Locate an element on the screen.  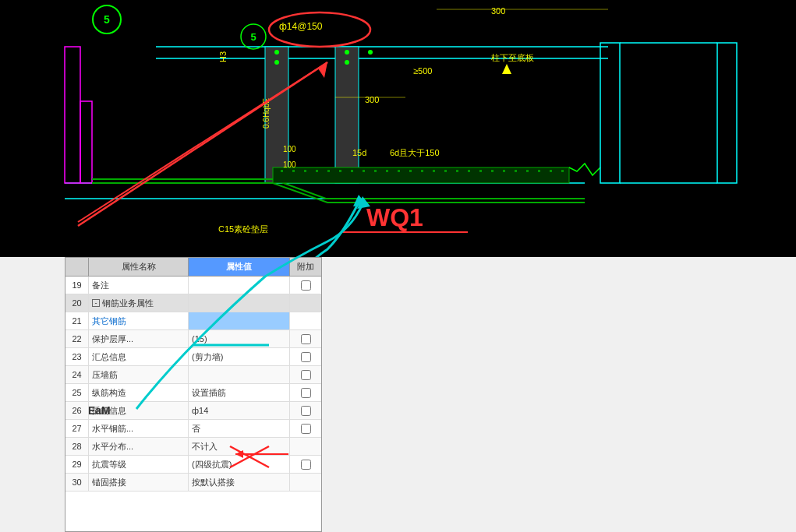
row-value-22: (15) is located at coordinates (239, 339).